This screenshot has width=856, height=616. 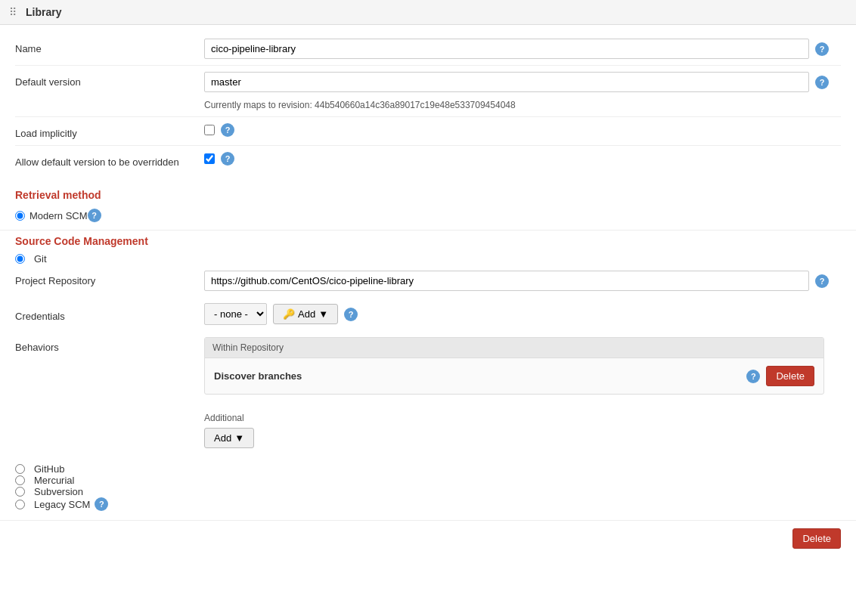 I want to click on name-label: Name, so click(x=110, y=47).